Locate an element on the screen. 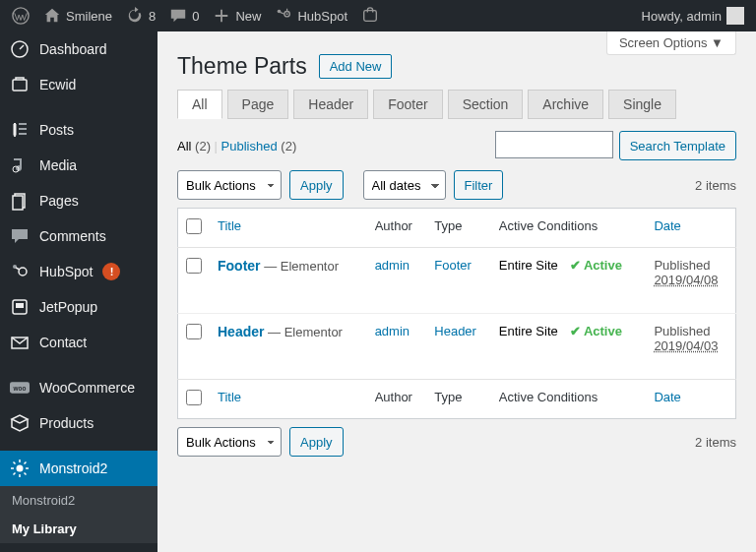 Image resolution: width=756 pixels, height=552 pixels. col-type: Type is located at coordinates (459, 228).